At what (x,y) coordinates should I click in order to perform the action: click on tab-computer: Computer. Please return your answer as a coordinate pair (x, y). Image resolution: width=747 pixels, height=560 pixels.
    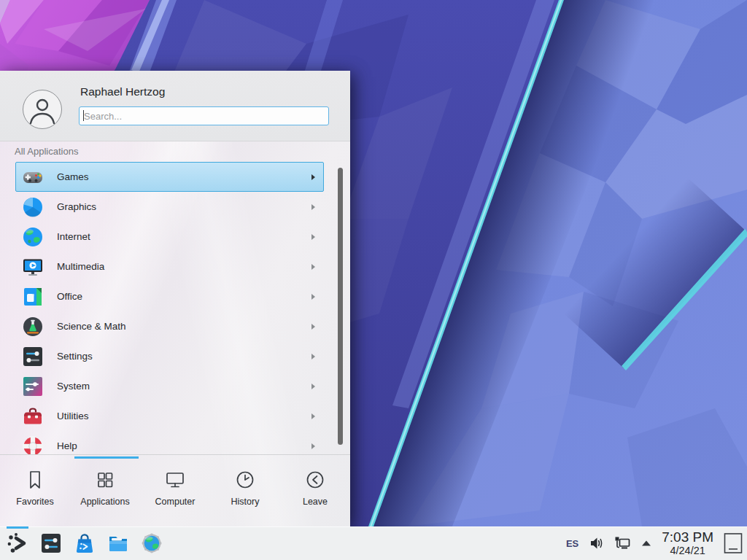
    Looking at the image, I should click on (175, 491).